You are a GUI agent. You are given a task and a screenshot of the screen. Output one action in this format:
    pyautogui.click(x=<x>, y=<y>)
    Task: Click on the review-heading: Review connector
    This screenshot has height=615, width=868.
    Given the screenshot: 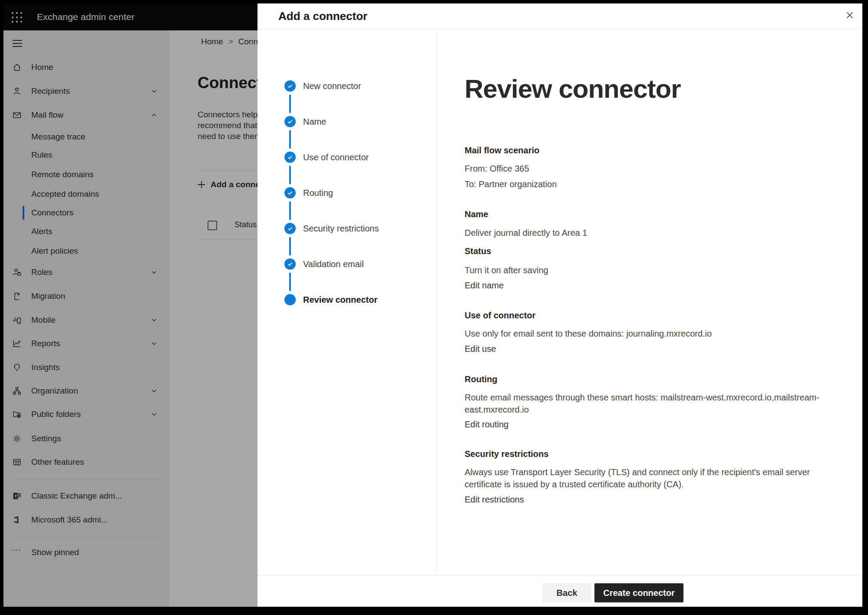 What is the action you would take?
    pyautogui.click(x=573, y=89)
    